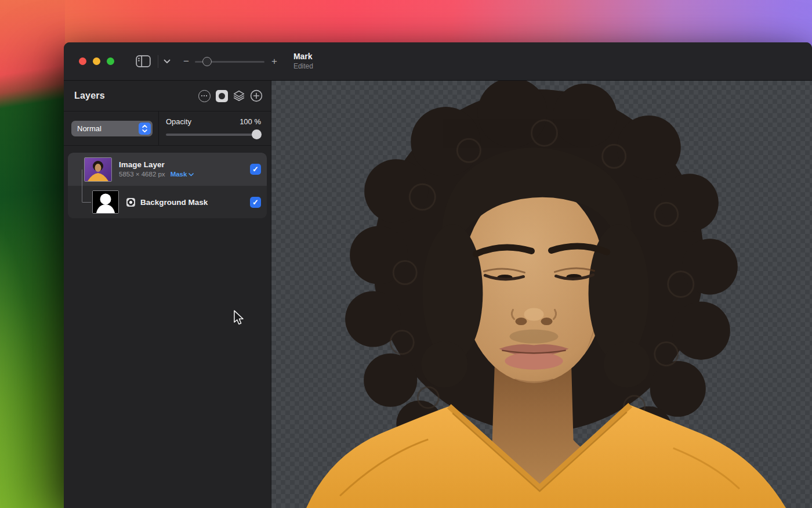 The width and height of the screenshot is (812, 508). Describe the element at coordinates (167, 96) in the screenshot. I see `layers-header: Layers` at that location.